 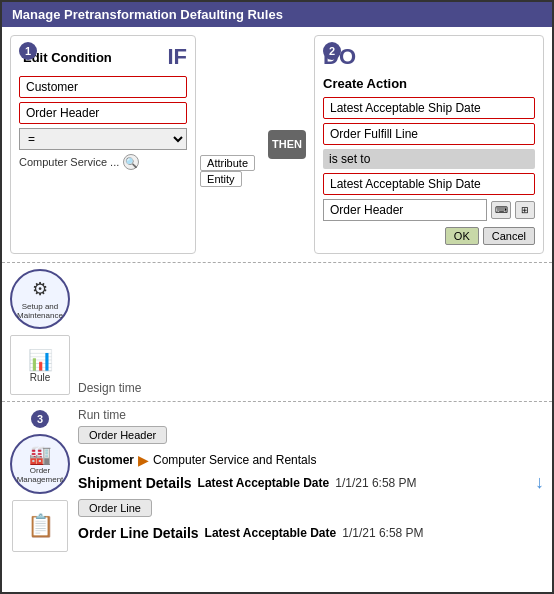 I want to click on window-title: Manage Pretransformation Defaulting Rule…, so click(x=148, y=14).